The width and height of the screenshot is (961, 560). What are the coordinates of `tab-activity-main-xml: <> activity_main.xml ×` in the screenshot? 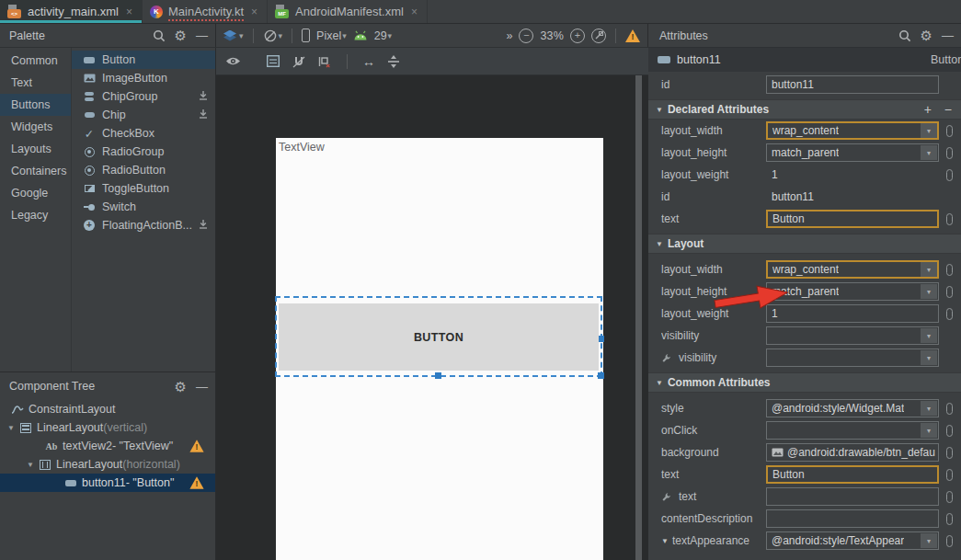 It's located at (72, 11).